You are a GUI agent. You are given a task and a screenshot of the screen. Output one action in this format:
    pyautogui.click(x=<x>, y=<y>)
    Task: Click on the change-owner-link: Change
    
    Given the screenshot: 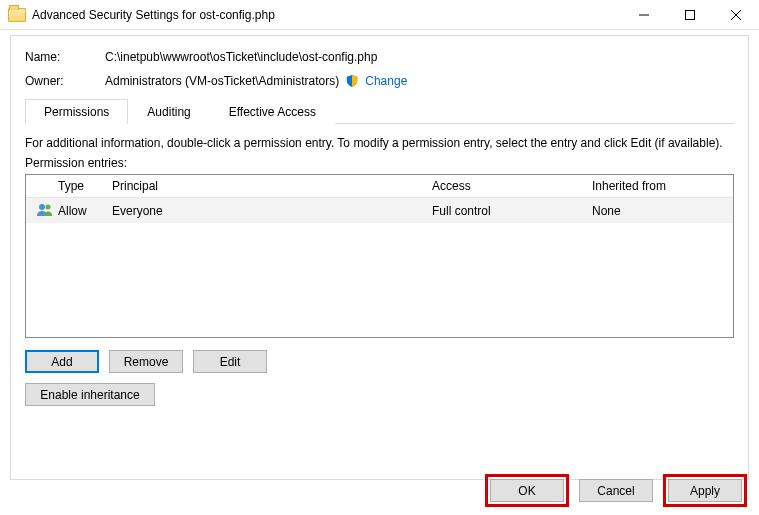 What is the action you would take?
    pyautogui.click(x=386, y=81)
    